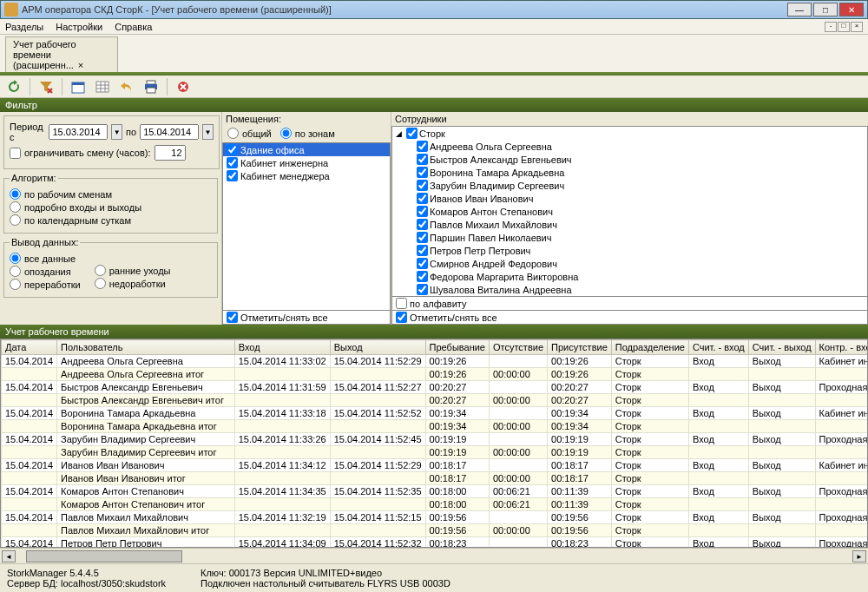  I want to click on undo-icon, so click(127, 87).